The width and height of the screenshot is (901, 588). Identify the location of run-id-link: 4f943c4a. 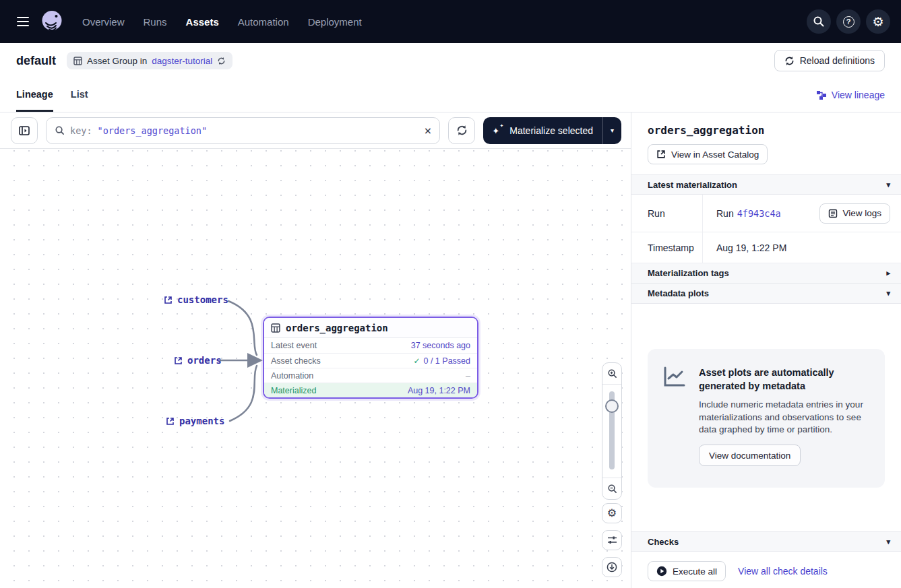
(759, 214).